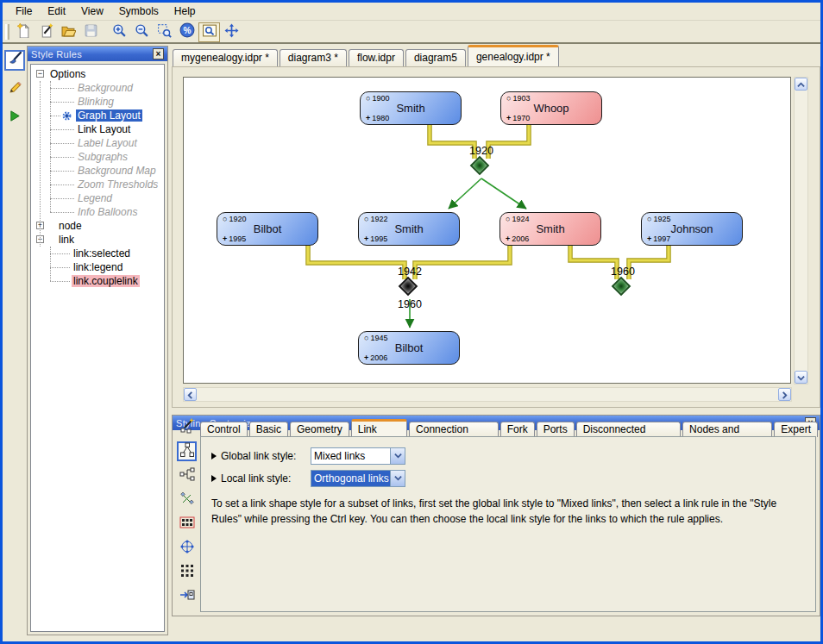 This screenshot has width=823, height=644. What do you see at coordinates (380, 428) in the screenshot?
I see `tab-link-style: Link style` at bounding box center [380, 428].